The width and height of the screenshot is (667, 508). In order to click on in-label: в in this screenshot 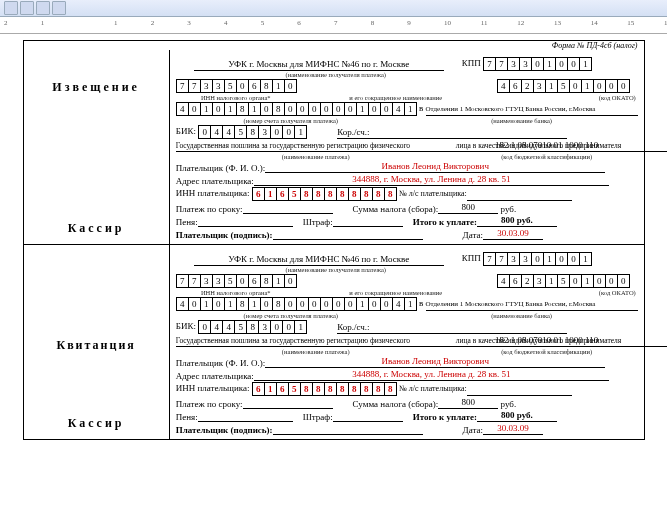, I will do `click(421, 108)`.